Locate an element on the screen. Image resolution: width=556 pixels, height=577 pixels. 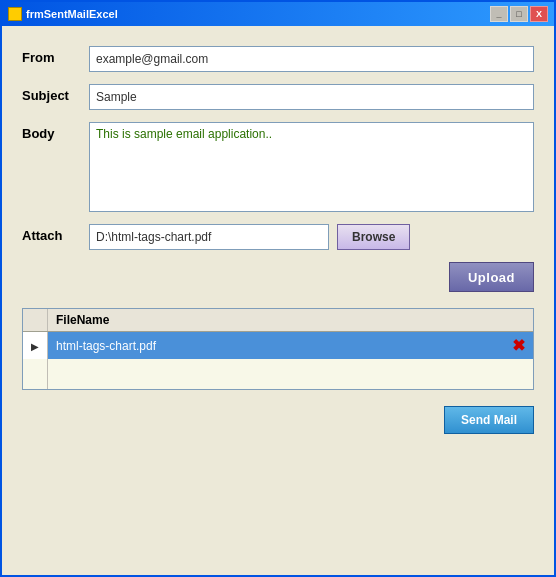
body-label: Body is located at coordinates (50, 132).